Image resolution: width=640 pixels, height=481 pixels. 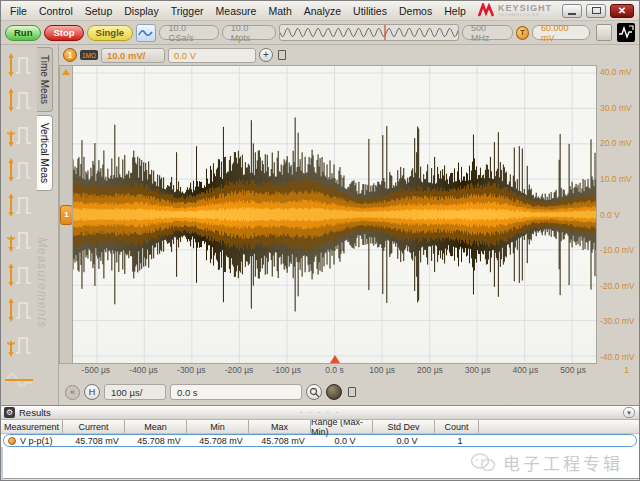 What do you see at coordinates (23, 33) in the screenshot?
I see `run-button: Run` at bounding box center [23, 33].